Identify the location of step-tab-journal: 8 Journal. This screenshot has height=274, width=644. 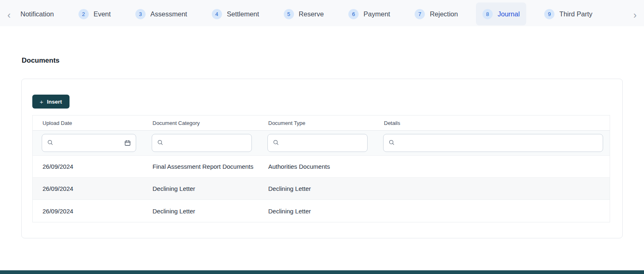
(501, 14).